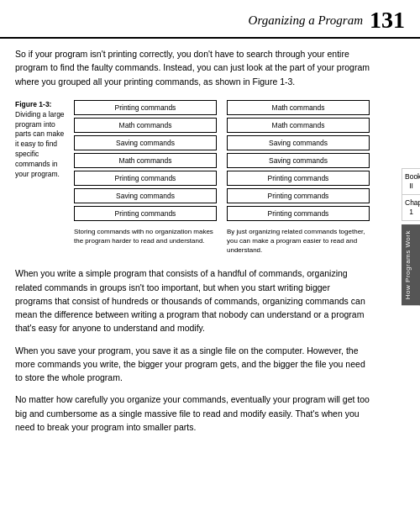  Describe the element at coordinates (298, 108) in the screenshot. I see `right-box-1: Math commands` at that location.